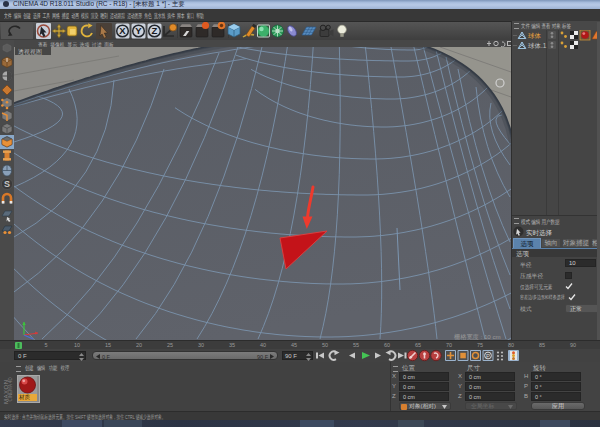 Image resolution: width=600 pixels, height=427 pixels. Describe the element at coordinates (138, 30) in the screenshot. I see `svg-text: Y` at that location.